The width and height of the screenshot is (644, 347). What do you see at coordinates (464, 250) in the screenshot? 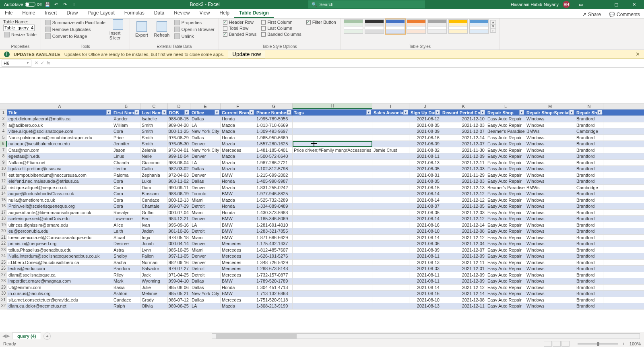
I see `cell: 2021-12-07` at bounding box center [464, 250].